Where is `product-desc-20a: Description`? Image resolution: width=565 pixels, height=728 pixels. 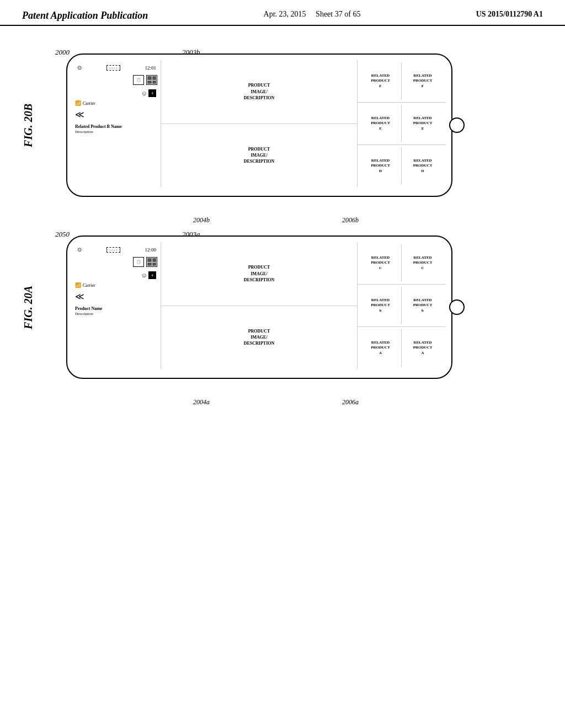 product-desc-20a: Description is located at coordinates (117, 314).